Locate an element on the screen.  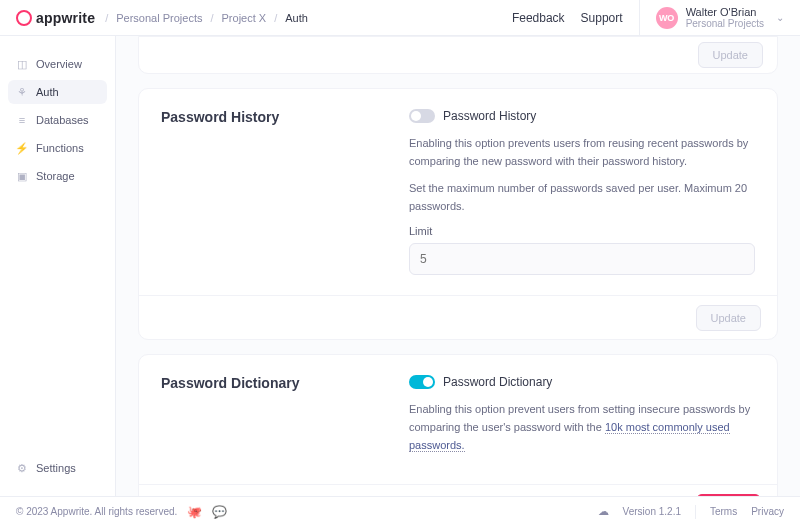
account-org: Personal Projects is located at coordinates (725, 24).